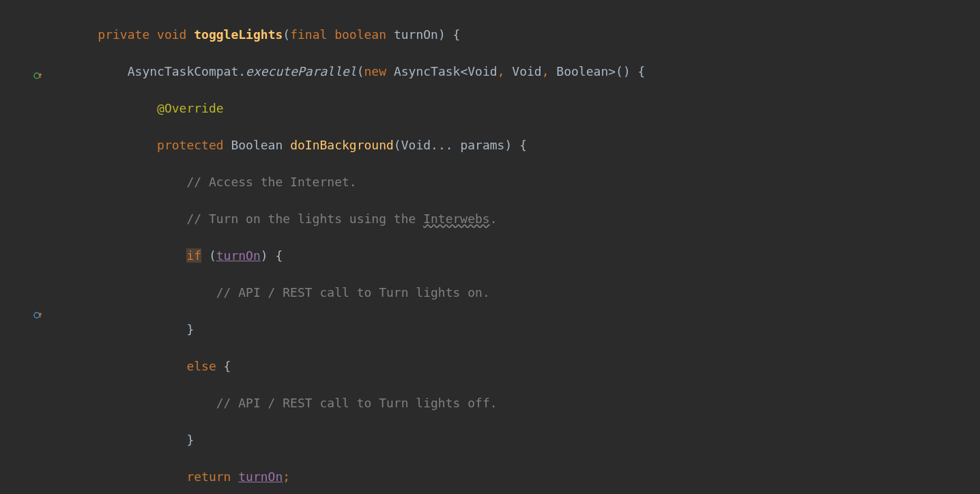 This screenshot has height=494, width=980. I want to click on param-name: turnOn, so click(416, 34).